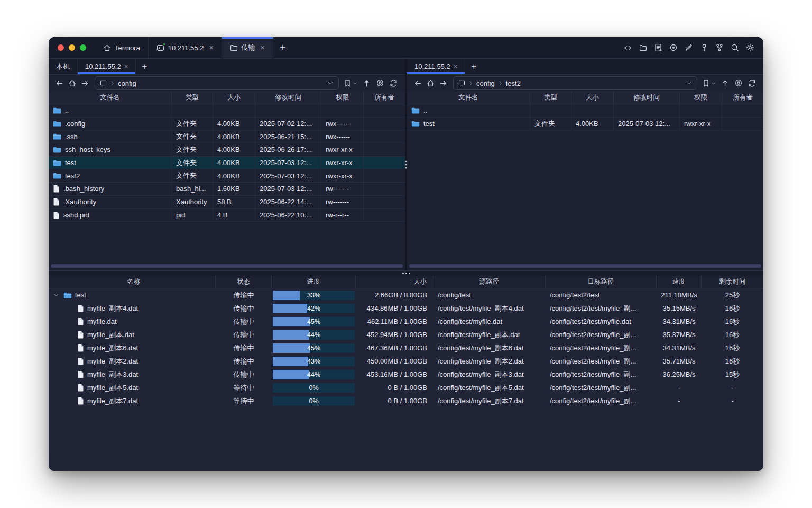 This screenshot has height=508, width=812. I want to click on column-header: 目标路径, so click(601, 282).